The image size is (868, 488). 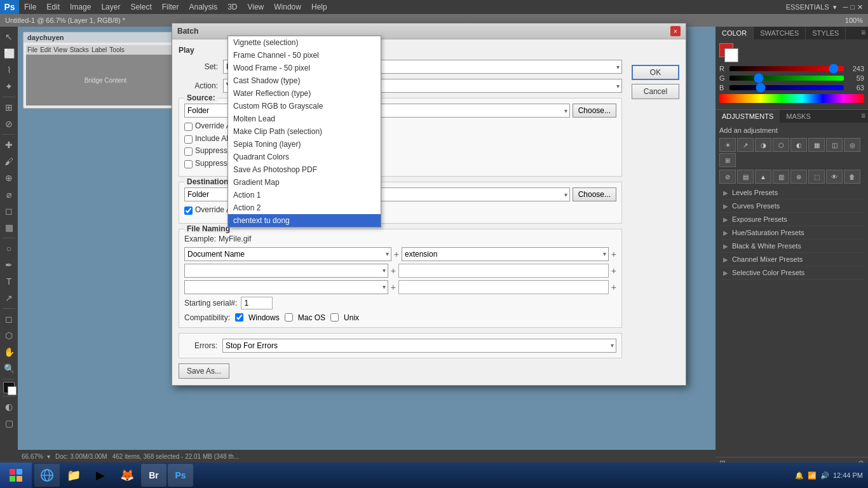 What do you see at coordinates (9, 281) in the screenshot?
I see `tool-type: T` at bounding box center [9, 281].